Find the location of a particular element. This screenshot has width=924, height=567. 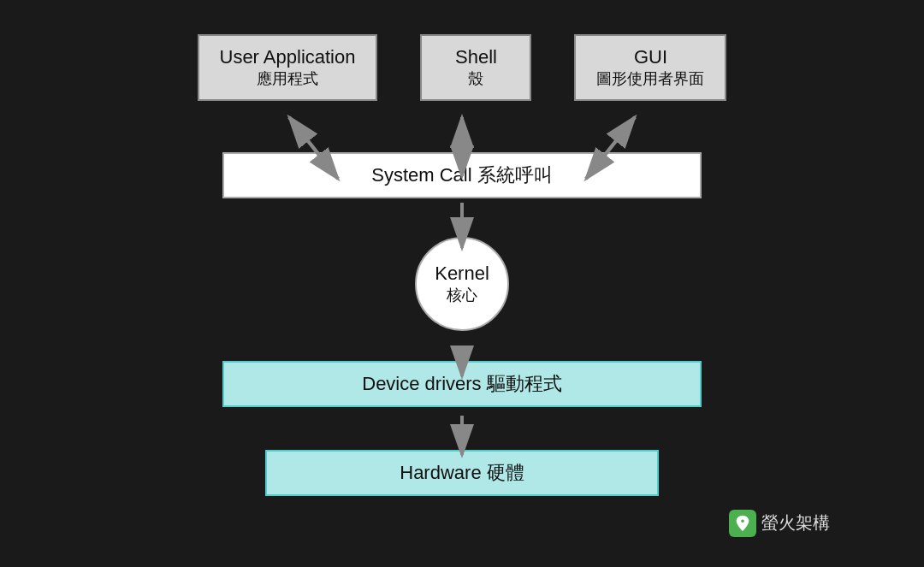

shell-en: Shell is located at coordinates (476, 57).